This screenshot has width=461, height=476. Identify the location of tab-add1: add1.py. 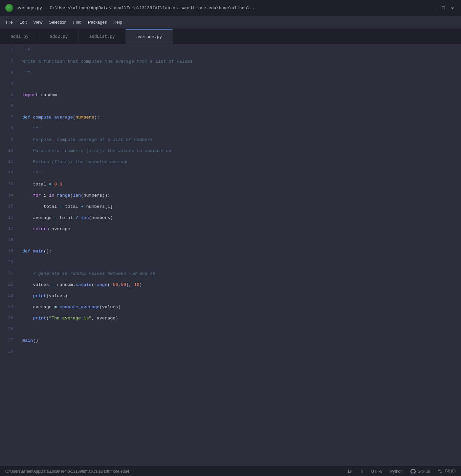
(20, 36).